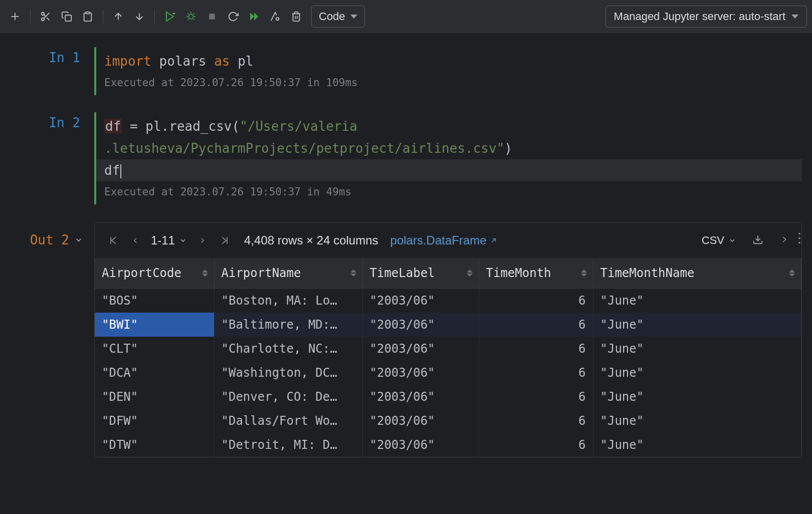 The width and height of the screenshot is (812, 514). What do you see at coordinates (697, 274) in the screenshot?
I see `column-header: TimeMonthName` at bounding box center [697, 274].